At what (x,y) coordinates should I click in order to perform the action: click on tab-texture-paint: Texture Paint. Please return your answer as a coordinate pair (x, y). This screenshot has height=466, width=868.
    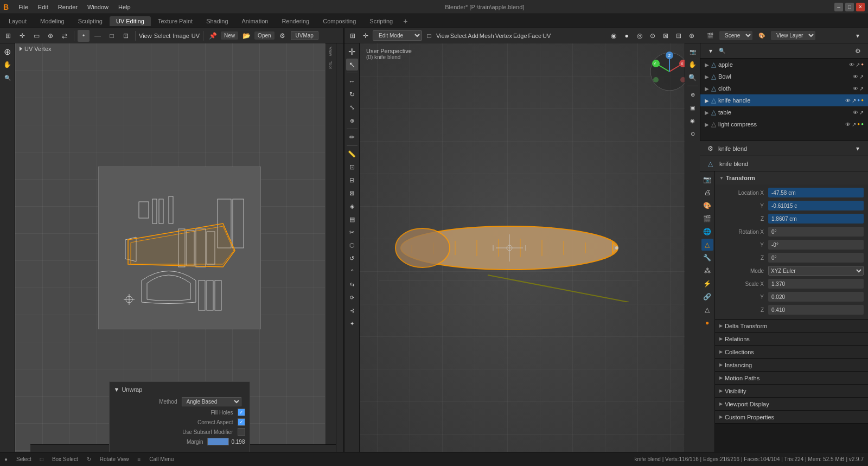
    Looking at the image, I should click on (175, 21).